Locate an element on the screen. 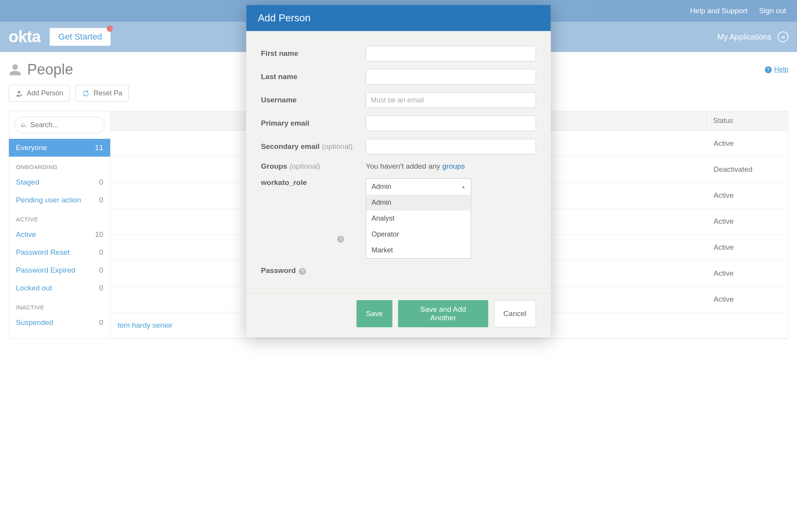 The width and height of the screenshot is (797, 532). sidebar-section-header: ACTIVE is located at coordinates (60, 217).